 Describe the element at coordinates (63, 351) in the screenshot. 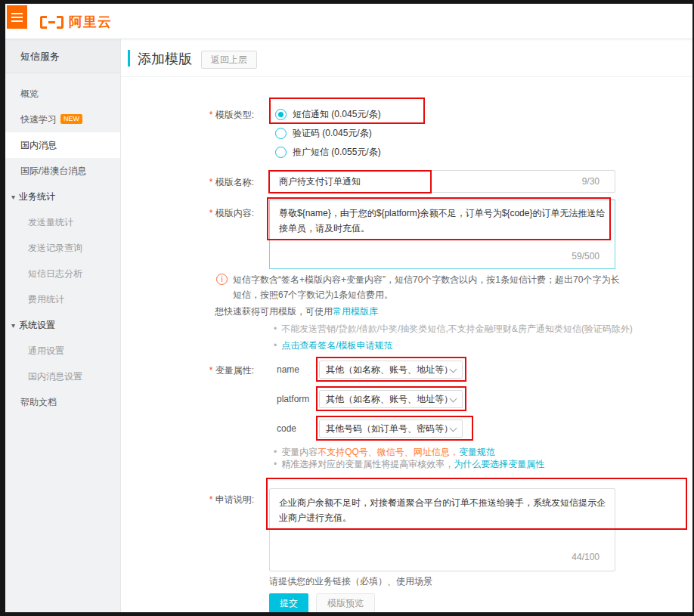

I see `sidebar-item-general-settings: 通用设置` at that location.